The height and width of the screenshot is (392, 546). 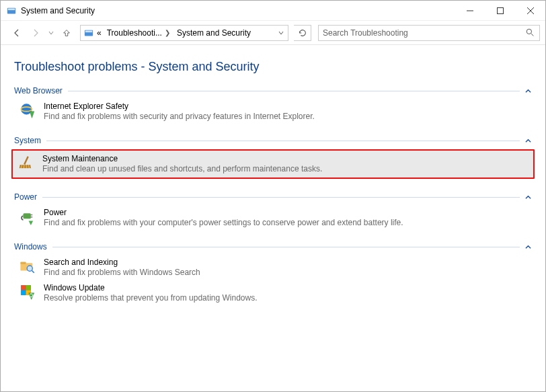 I want to click on window-controls, so click(x=500, y=11).